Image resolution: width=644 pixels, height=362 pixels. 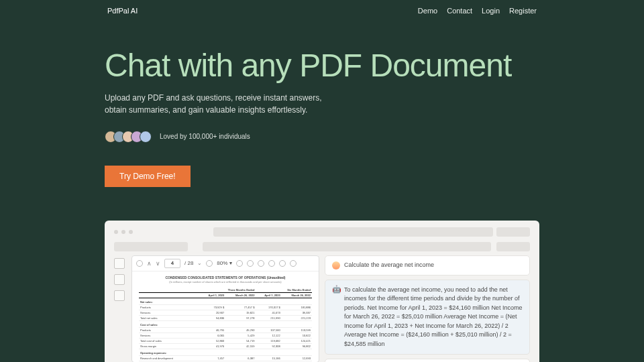 What do you see at coordinates (140, 263) in the screenshot?
I see `search-icon` at bounding box center [140, 263].